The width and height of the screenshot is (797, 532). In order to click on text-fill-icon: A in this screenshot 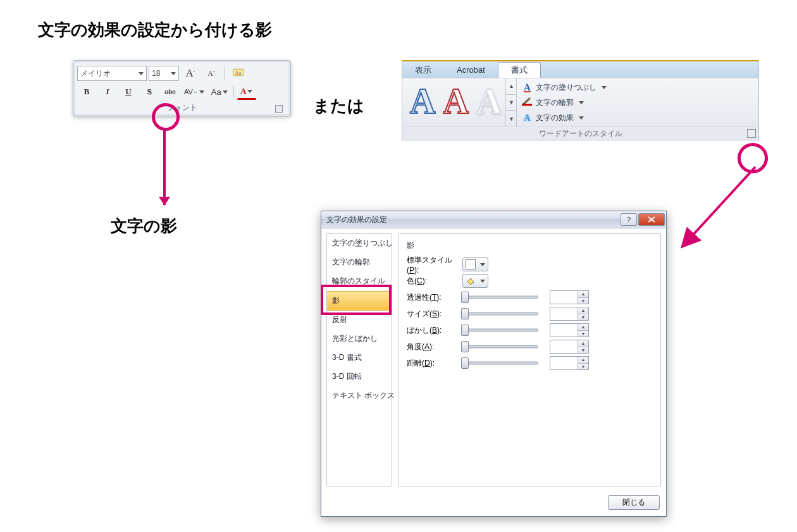, I will do `click(527, 87)`.